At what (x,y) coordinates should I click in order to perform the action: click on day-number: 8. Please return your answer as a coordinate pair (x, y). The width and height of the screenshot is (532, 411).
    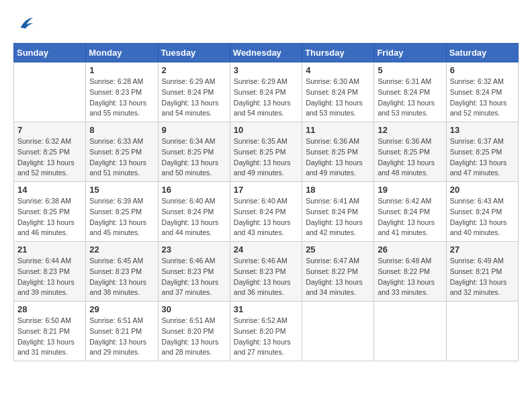
    Looking at the image, I should click on (122, 130).